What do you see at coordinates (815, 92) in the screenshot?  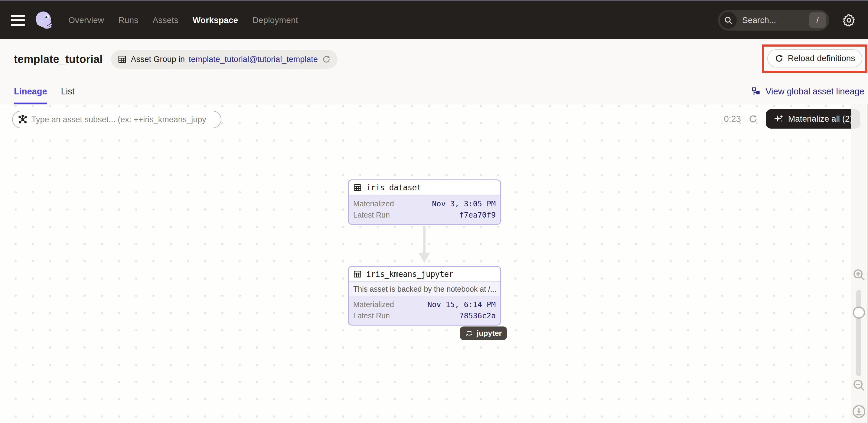 I see `view-global-asset-lineage-label: View global asset lineage` at bounding box center [815, 92].